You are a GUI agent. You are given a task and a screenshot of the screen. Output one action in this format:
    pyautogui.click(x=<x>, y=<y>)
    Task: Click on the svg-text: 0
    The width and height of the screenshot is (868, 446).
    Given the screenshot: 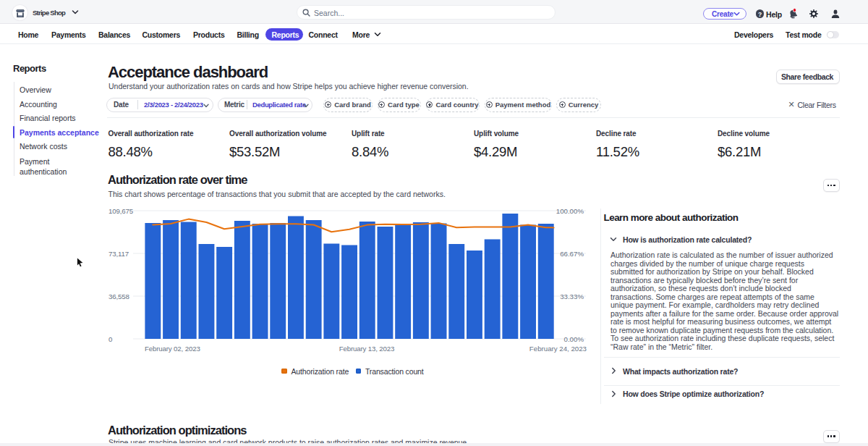 What is the action you would take?
    pyautogui.click(x=111, y=339)
    